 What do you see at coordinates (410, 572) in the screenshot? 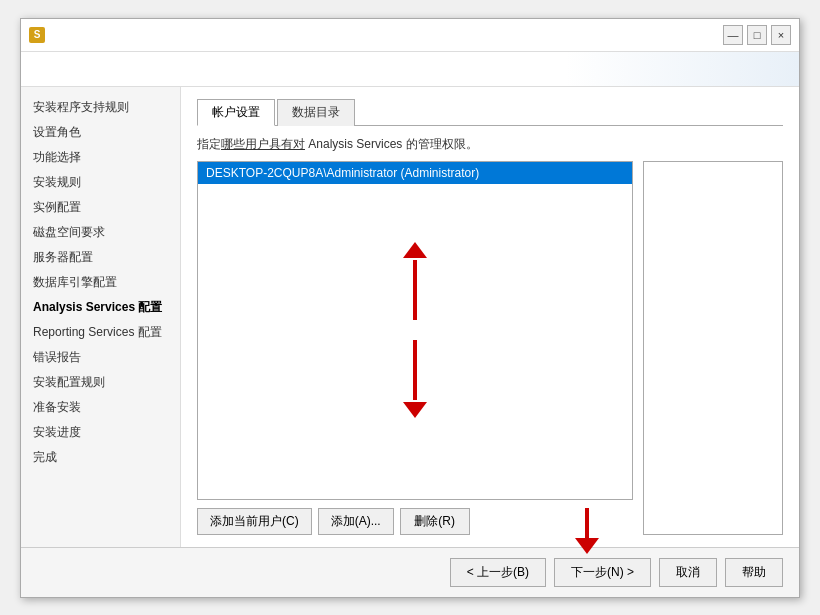
I see `footer: < 上一步(B)下一步(N) >取消帮助` at bounding box center [410, 572].